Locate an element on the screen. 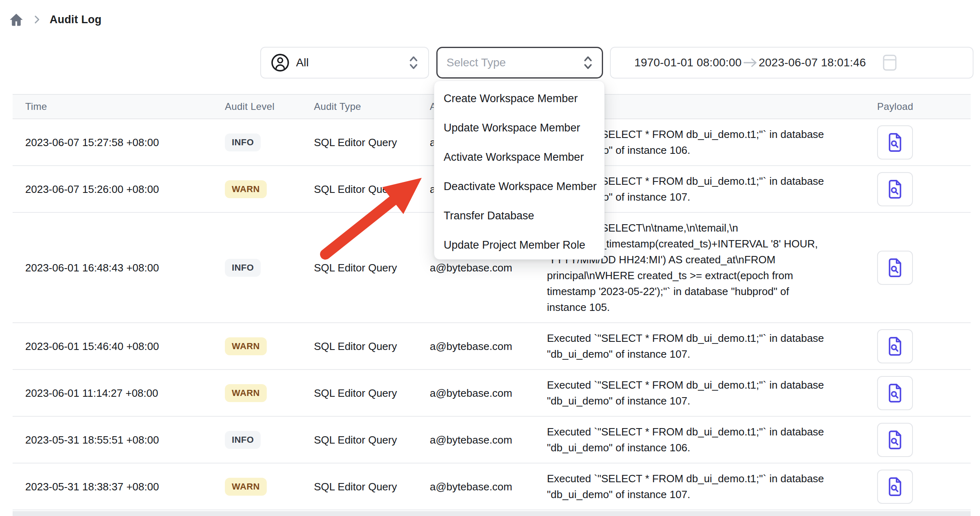 Image resolution: width=980 pixels, height=516 pixels. page-title: Audit Log is located at coordinates (76, 20).